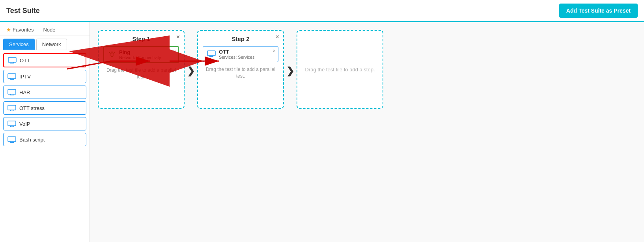 Image resolution: width=644 pixels, height=242 pixels. Describe the element at coordinates (24, 124) in the screenshot. I see `sidebar-item-voip-label: VoIP` at that location.